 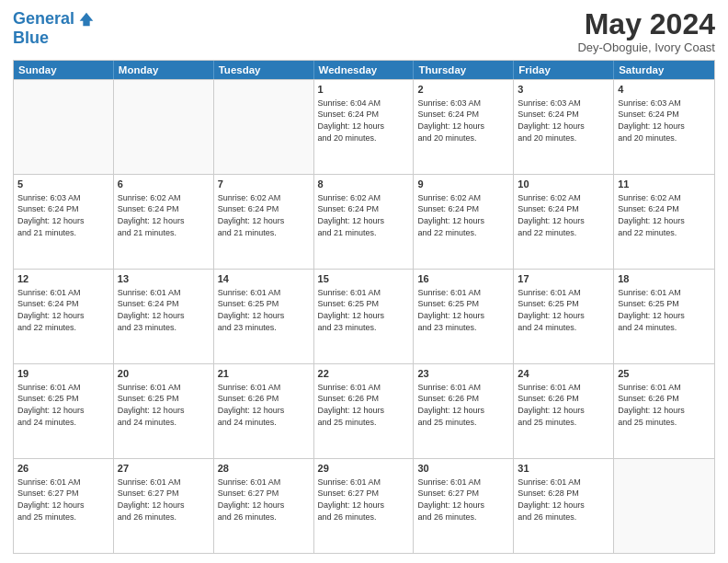 What do you see at coordinates (364, 127) in the screenshot?
I see `cal-cell-0-3: 1Sunrise: 6:04 AM Sunset: 6:24 PM Daylig…` at bounding box center [364, 127].